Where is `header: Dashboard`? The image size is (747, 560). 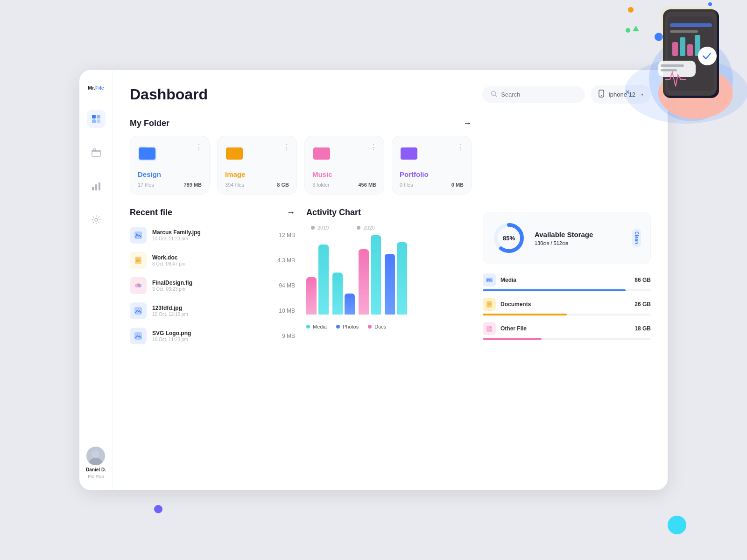 header: Dashboard is located at coordinates (390, 94).